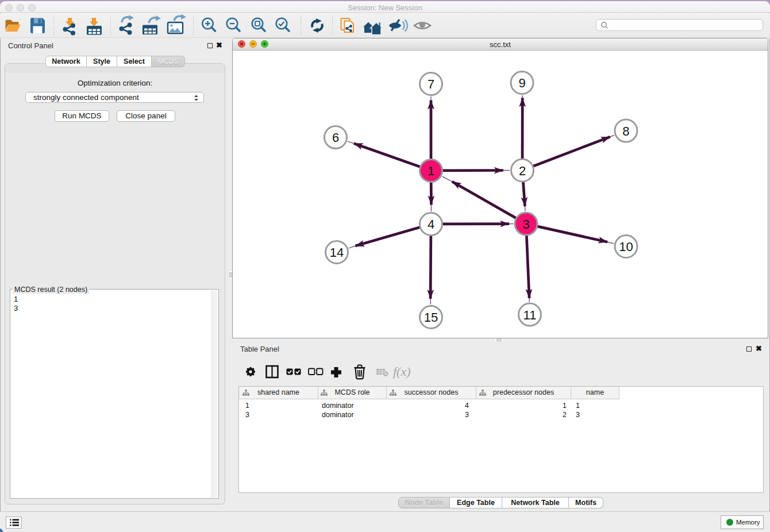 The image size is (770, 532). What do you see at coordinates (626, 247) in the screenshot?
I see `svg-text: 10` at bounding box center [626, 247].